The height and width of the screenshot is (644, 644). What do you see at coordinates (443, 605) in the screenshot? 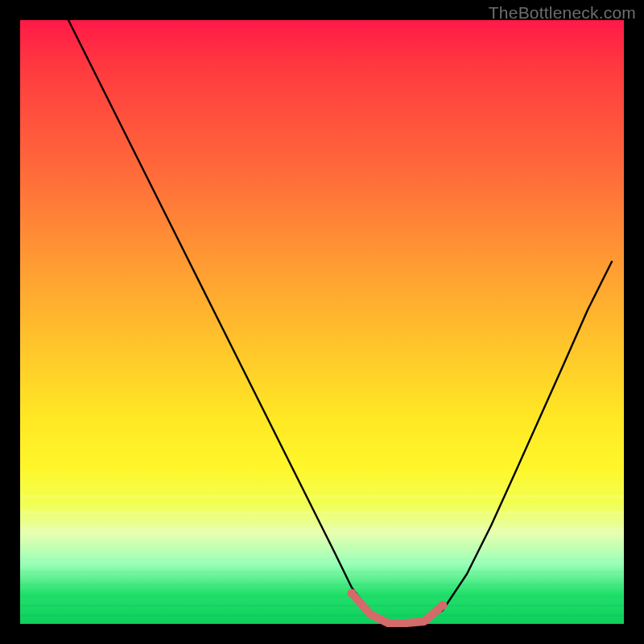
I see `highlight-dot-right` at bounding box center [443, 605].